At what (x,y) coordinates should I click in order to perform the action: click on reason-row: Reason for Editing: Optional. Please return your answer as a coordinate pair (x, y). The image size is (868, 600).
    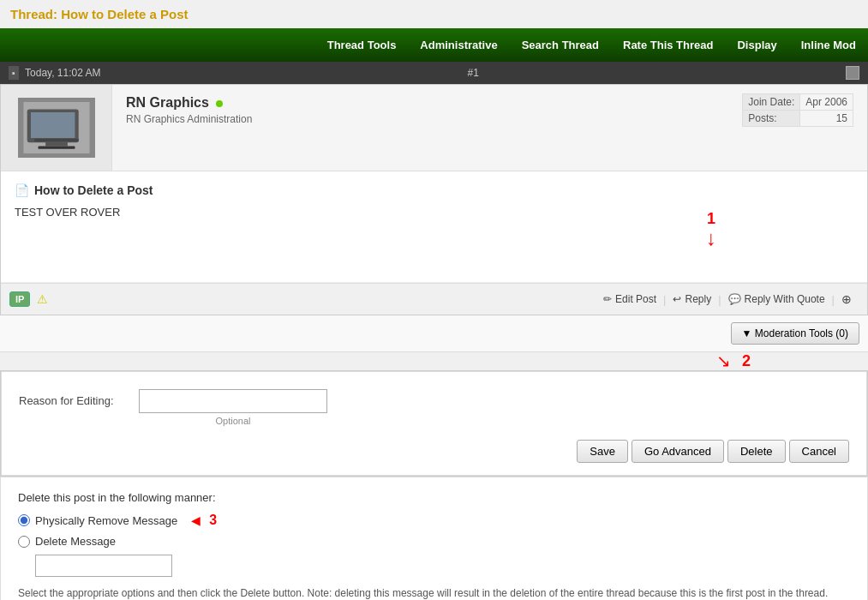
    Looking at the image, I should click on (434, 408).